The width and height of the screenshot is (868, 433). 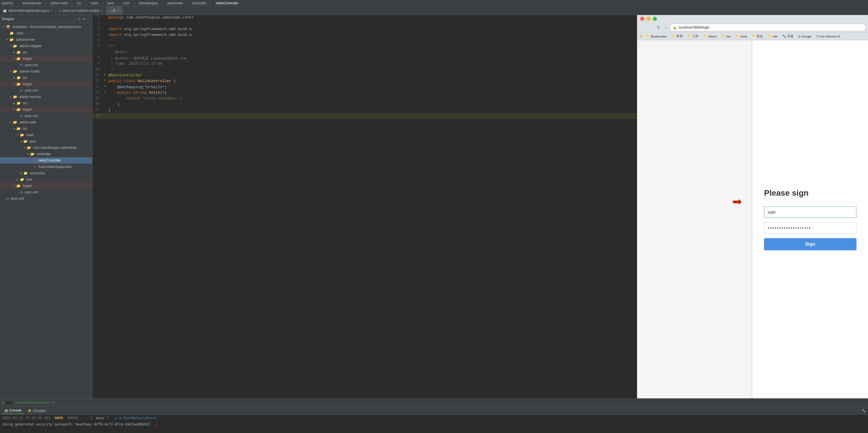 I want to click on bookmark-fun: 📁 fun, so click(x=726, y=36).